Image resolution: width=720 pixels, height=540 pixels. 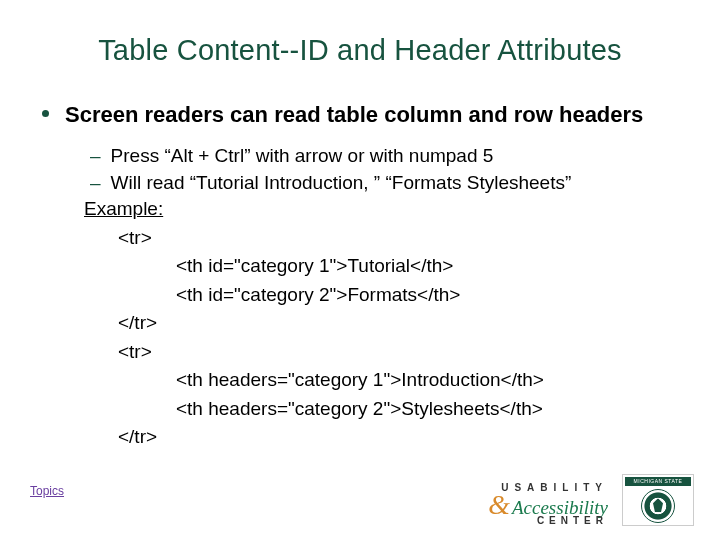 I want to click on msu-bar-top: MICHIGAN STATE, so click(x=658, y=482).